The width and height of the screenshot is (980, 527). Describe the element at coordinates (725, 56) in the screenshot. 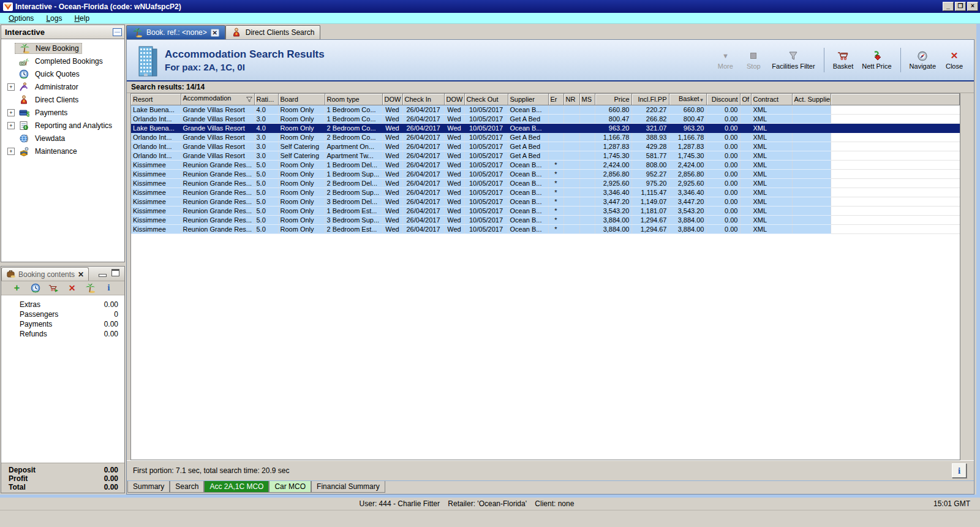

I see `more-icon: ▼` at that location.